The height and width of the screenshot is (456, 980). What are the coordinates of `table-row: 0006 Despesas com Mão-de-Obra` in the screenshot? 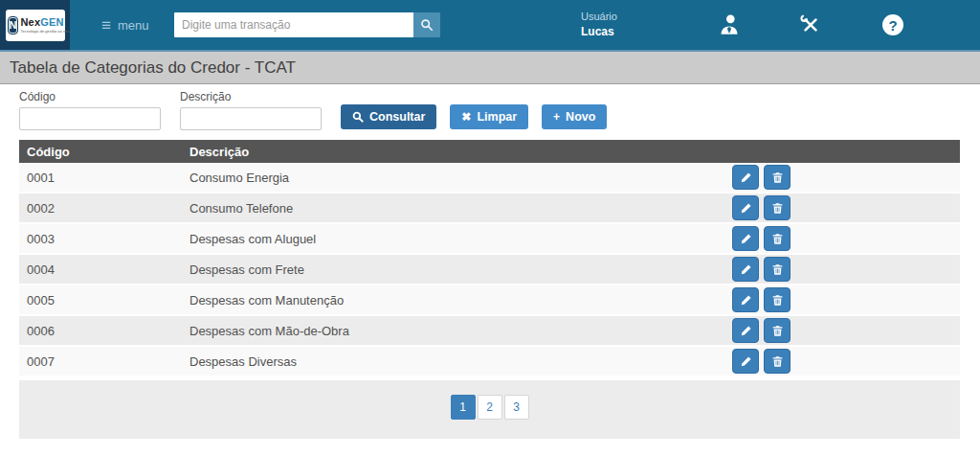 It's located at (490, 331).